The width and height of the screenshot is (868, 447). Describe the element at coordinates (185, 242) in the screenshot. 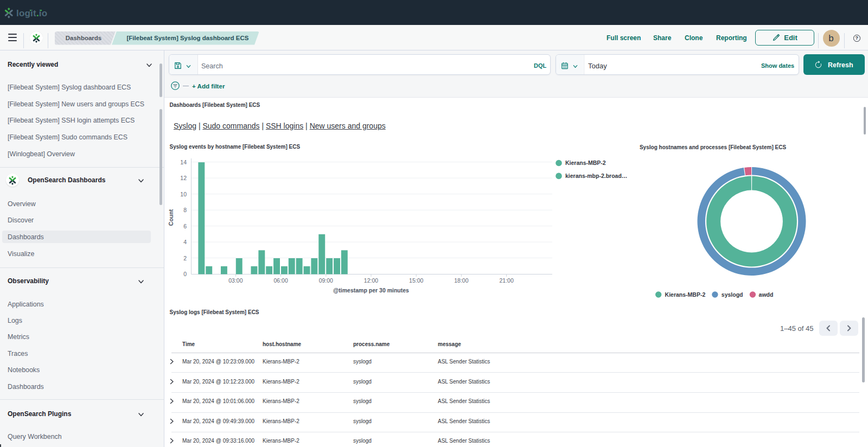

I see `svg-text: 4` at that location.